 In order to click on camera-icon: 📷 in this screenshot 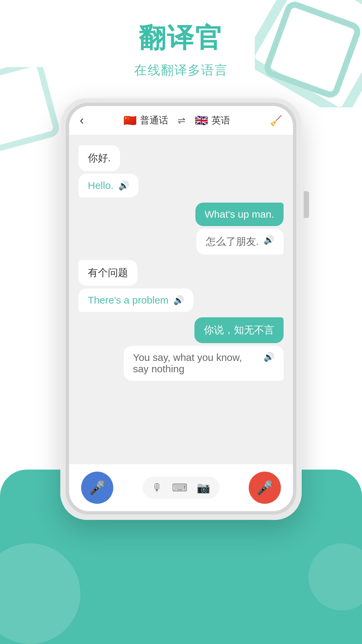, I will do `click(203, 488)`.